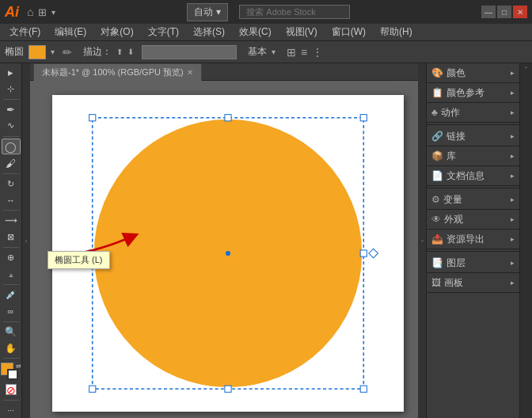 The height and width of the screenshot is (418, 532). I want to click on left-toolbar: ▸ ⊹ ✒ ∿ ◯ 🖌 ↻ ↔ ⟿ ⊠ ⊕ ⟁ 💉 ∞ 🔍 ✋ ⇄ ⊘, so click(11, 241).